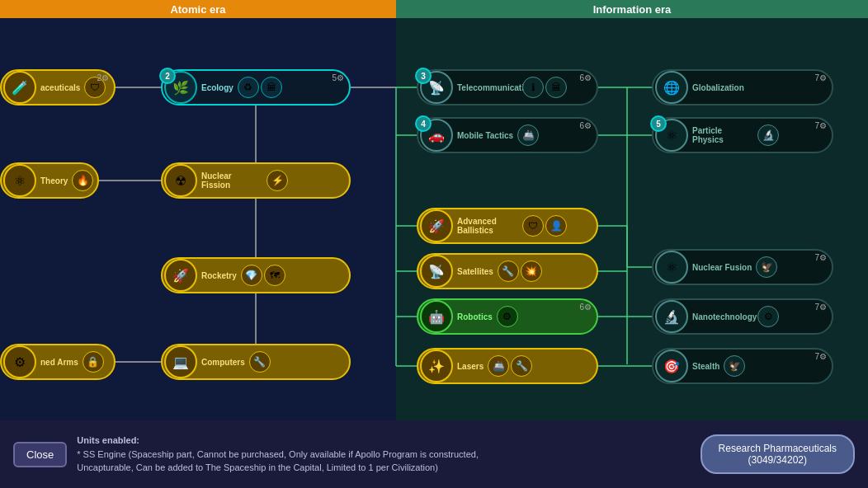 This screenshot has height=488, width=868. I want to click on tech-node-advanced-ballistics: 🚀Advanced Ballistics🛡👤, so click(507, 226).